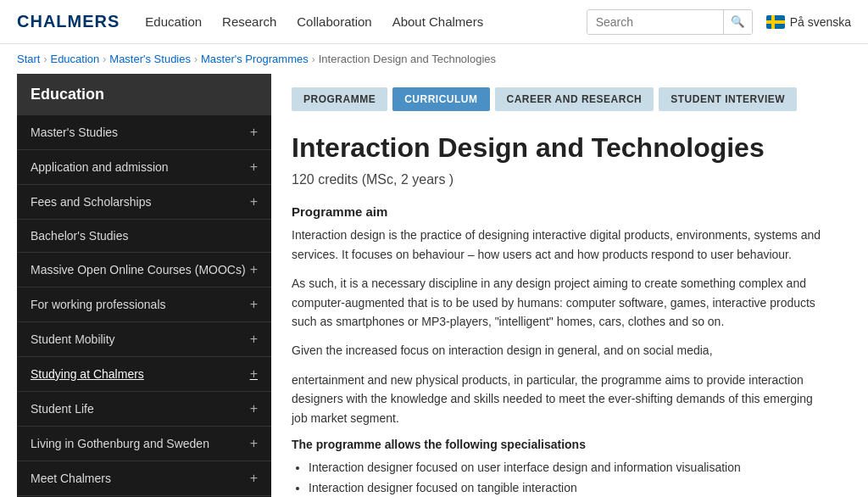  I want to click on breadcrumb-sep-4: ›, so click(314, 59).